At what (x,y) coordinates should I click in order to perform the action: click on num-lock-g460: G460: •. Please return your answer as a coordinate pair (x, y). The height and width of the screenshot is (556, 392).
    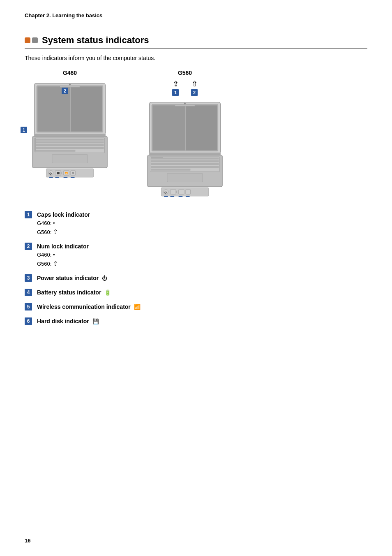
    Looking at the image, I should click on (63, 255).